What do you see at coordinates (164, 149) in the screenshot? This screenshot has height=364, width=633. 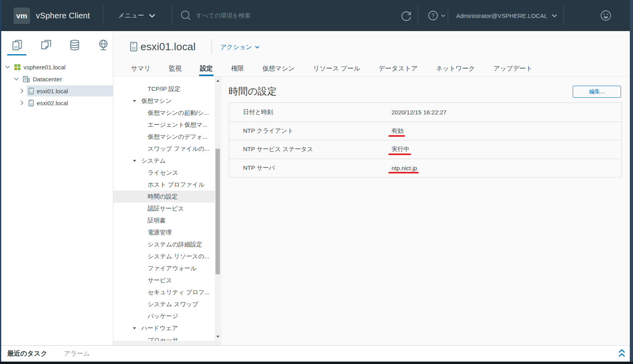 I see `settings-nav-item: スワップ ファイルの...` at bounding box center [164, 149].